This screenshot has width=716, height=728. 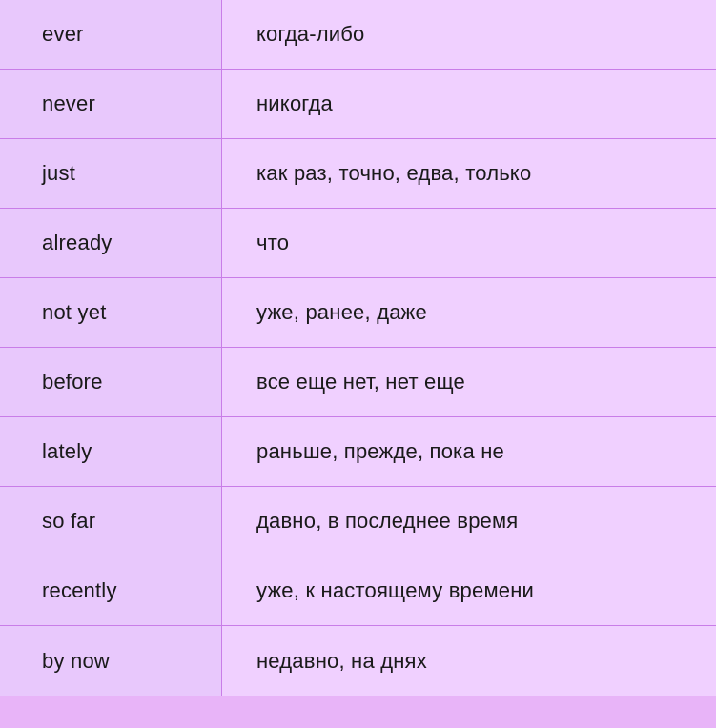 What do you see at coordinates (80, 591) in the screenshot?
I see `english-word: recently` at bounding box center [80, 591].